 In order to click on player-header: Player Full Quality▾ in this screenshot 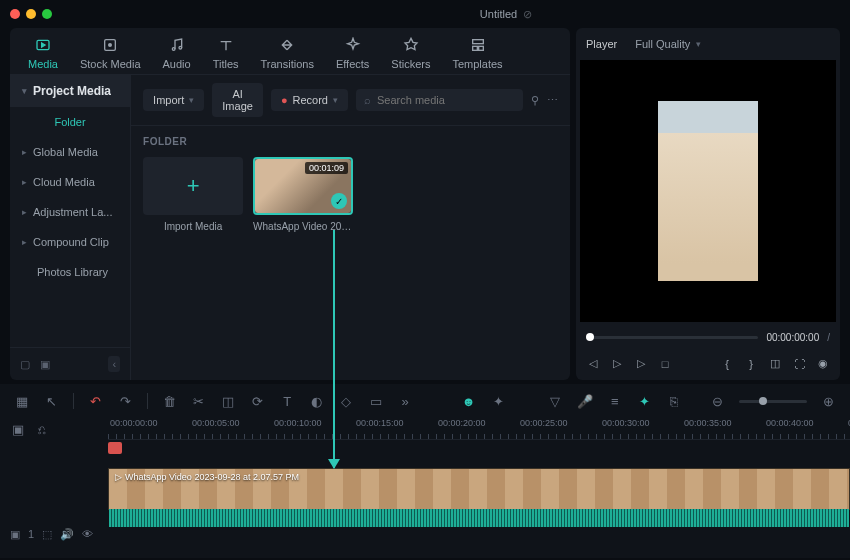, I will do `click(708, 44)`.